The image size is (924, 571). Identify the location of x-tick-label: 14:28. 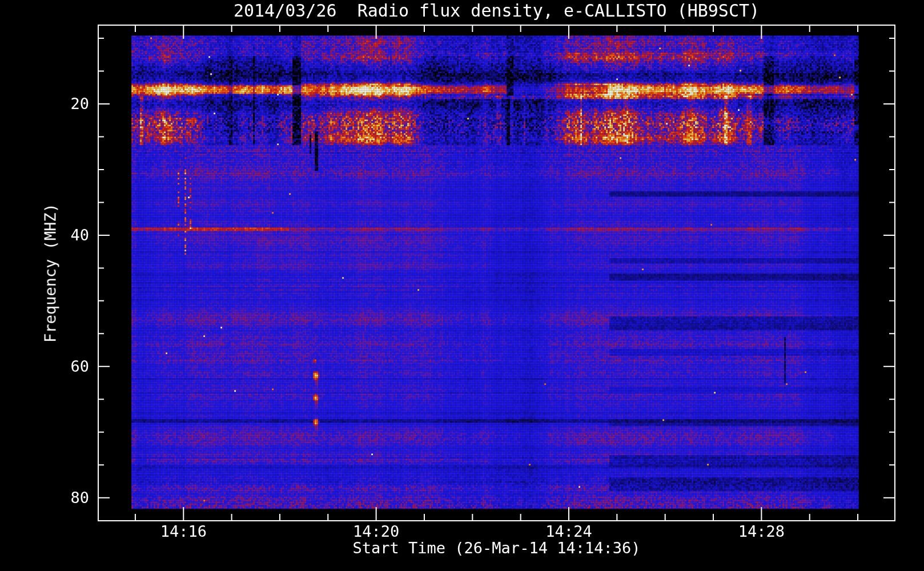
(762, 531).